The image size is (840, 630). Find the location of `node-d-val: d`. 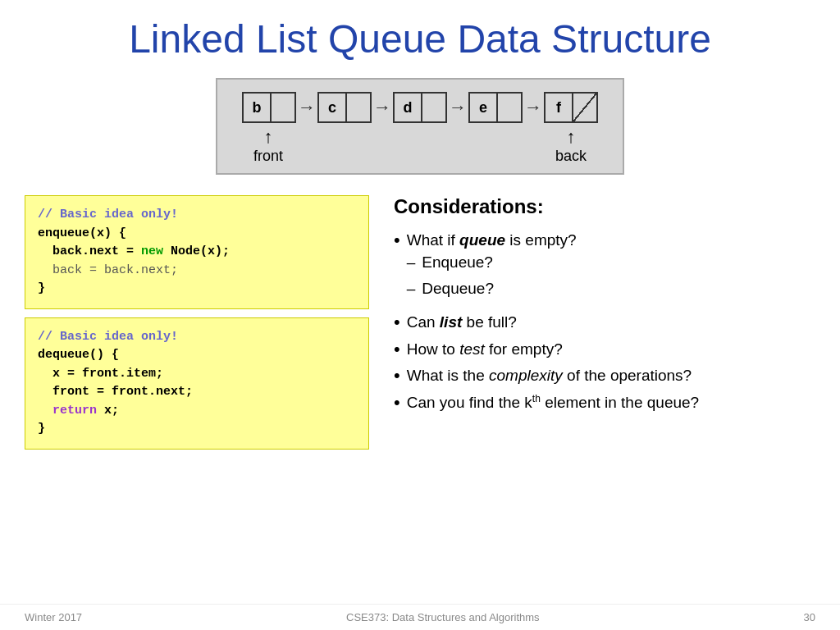

node-d-val: d is located at coordinates (409, 107).